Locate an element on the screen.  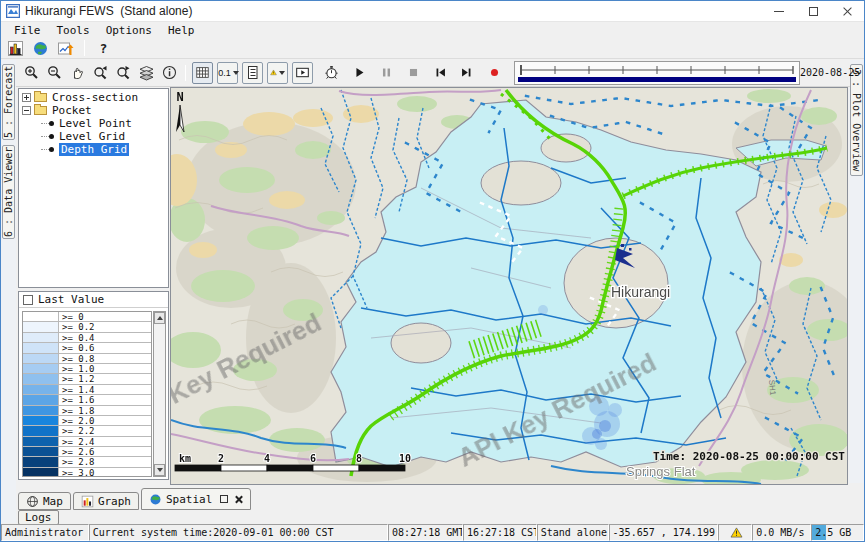
timeline-slider is located at coordinates (657, 73).